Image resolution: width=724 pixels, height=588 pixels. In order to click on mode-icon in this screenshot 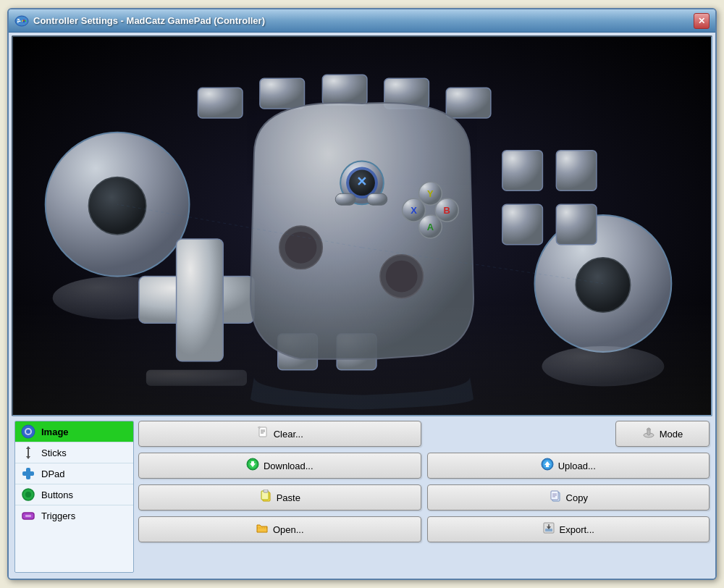, I will do `click(649, 434)`.